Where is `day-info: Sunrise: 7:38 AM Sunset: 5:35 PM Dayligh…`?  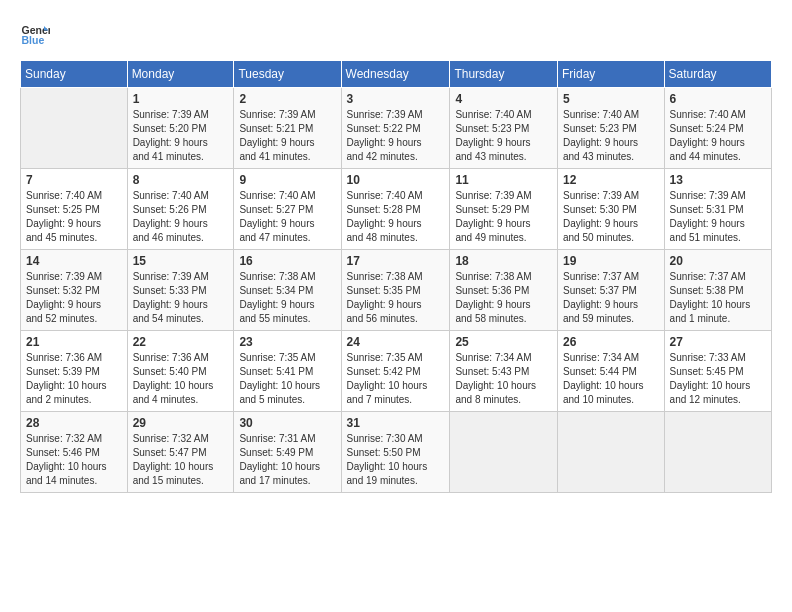
day-info: Sunrise: 7:38 AM Sunset: 5:35 PM Dayligh… is located at coordinates (396, 298).